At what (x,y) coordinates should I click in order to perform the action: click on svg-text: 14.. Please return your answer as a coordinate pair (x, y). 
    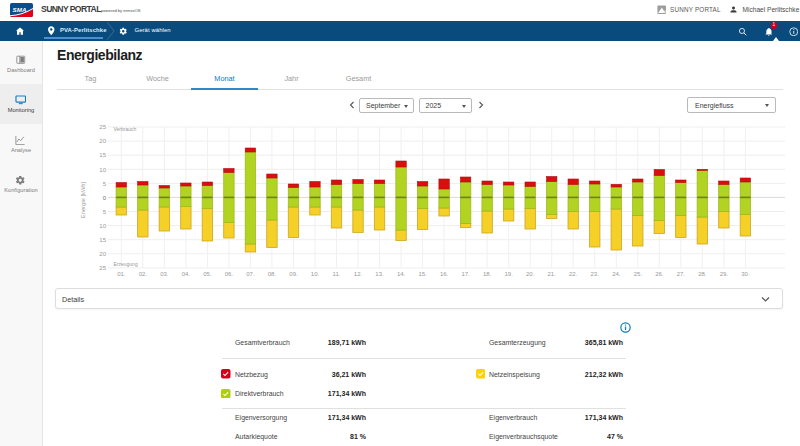
    Looking at the image, I should click on (402, 274).